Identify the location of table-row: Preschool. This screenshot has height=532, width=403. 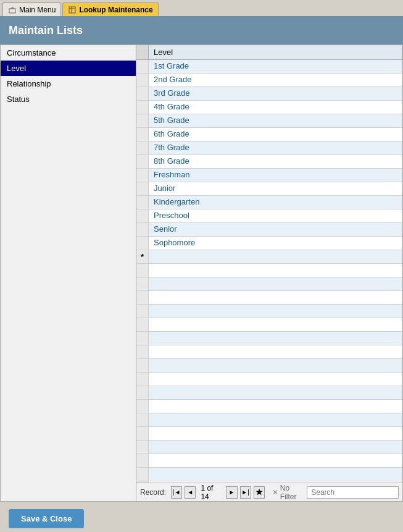
(269, 216).